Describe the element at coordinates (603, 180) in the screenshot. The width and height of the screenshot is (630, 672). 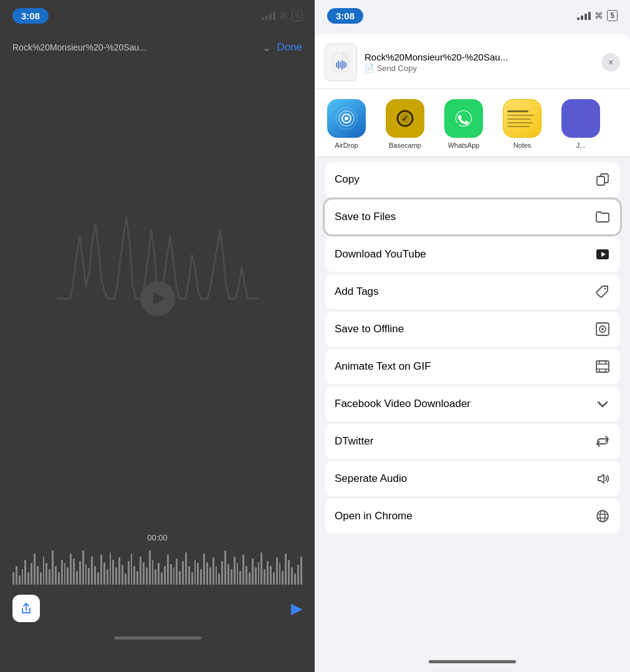
I see `copy-icon` at that location.